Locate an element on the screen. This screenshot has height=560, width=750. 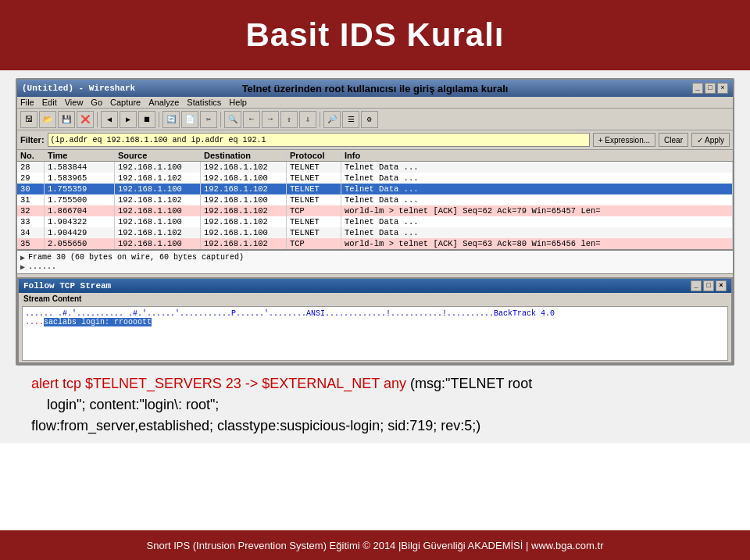
detail-item-2: ▶ ...... is located at coordinates (375, 267).